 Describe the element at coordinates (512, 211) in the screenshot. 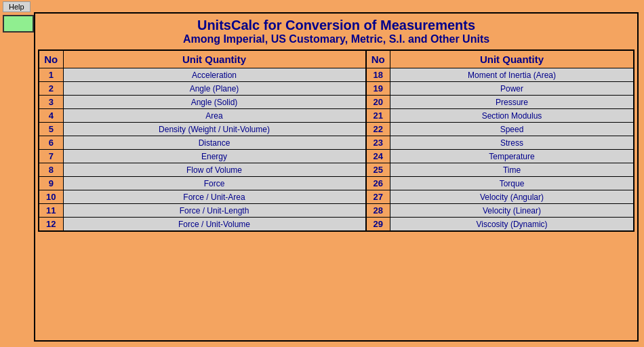

I see `row-qty-right: Velocity (Linear)` at that location.